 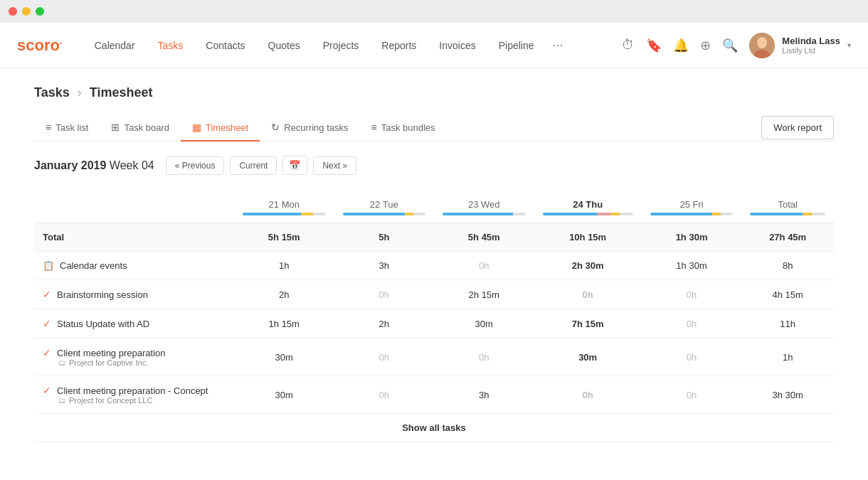 I want to click on col-header-wed: 23 Wed, so click(x=484, y=208).